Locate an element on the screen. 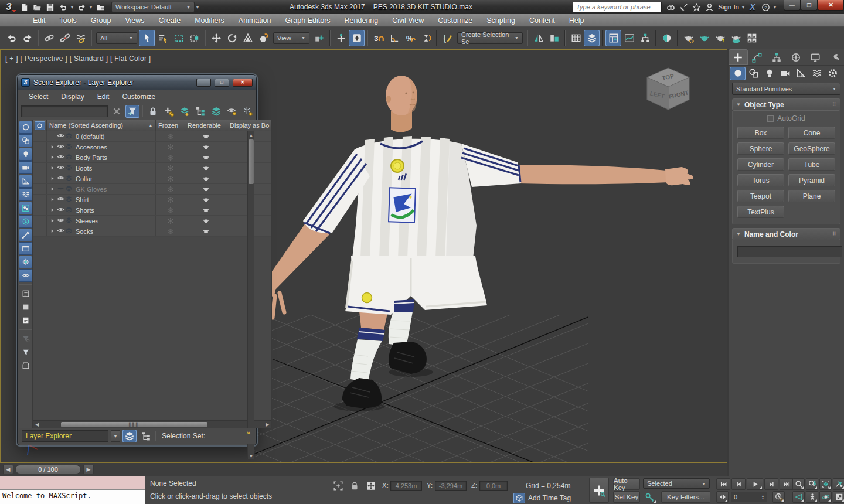 This screenshot has height=504, width=844. walk-through-icon is located at coordinates (812, 497).